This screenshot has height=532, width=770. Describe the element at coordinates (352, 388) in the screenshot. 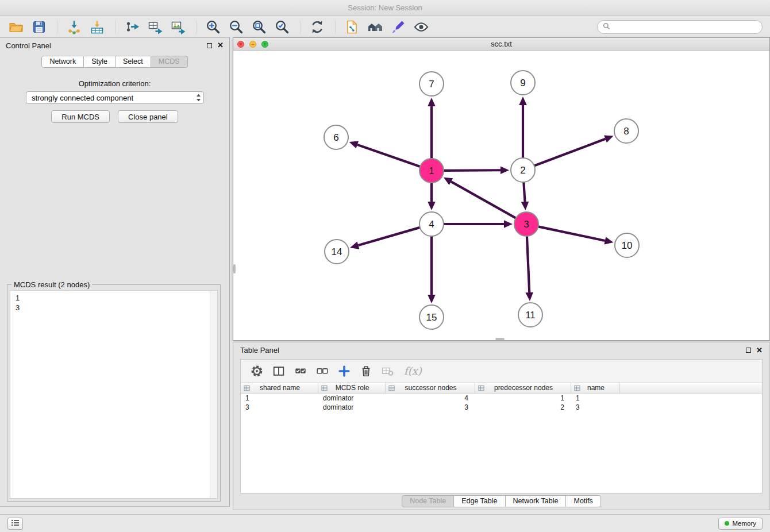

I see `column-header-MCDS-role: MCDS role` at that location.